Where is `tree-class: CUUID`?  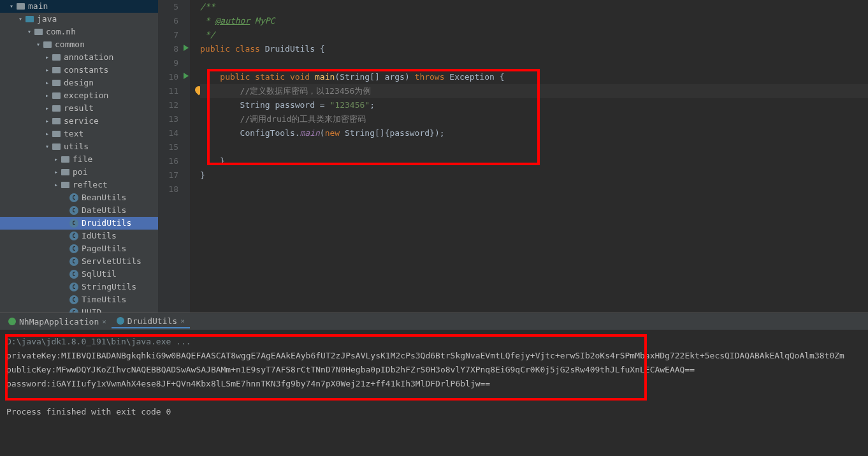 tree-class: CUUID is located at coordinates (79, 309).